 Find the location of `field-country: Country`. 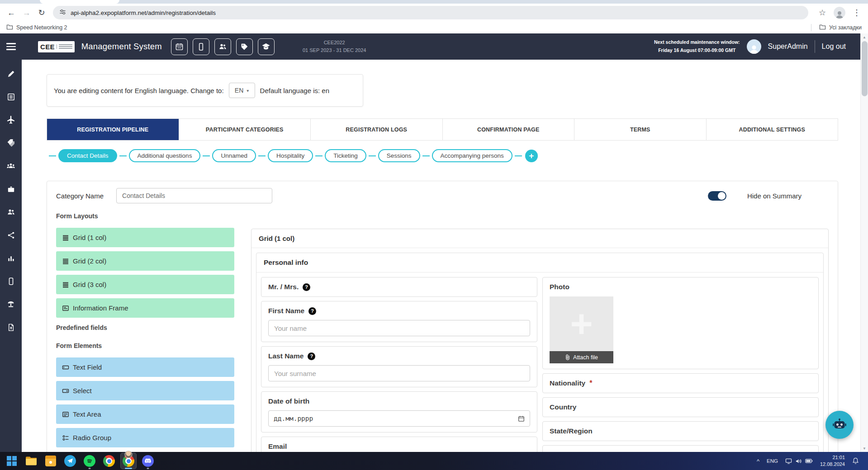

field-country: Country is located at coordinates (680, 407).